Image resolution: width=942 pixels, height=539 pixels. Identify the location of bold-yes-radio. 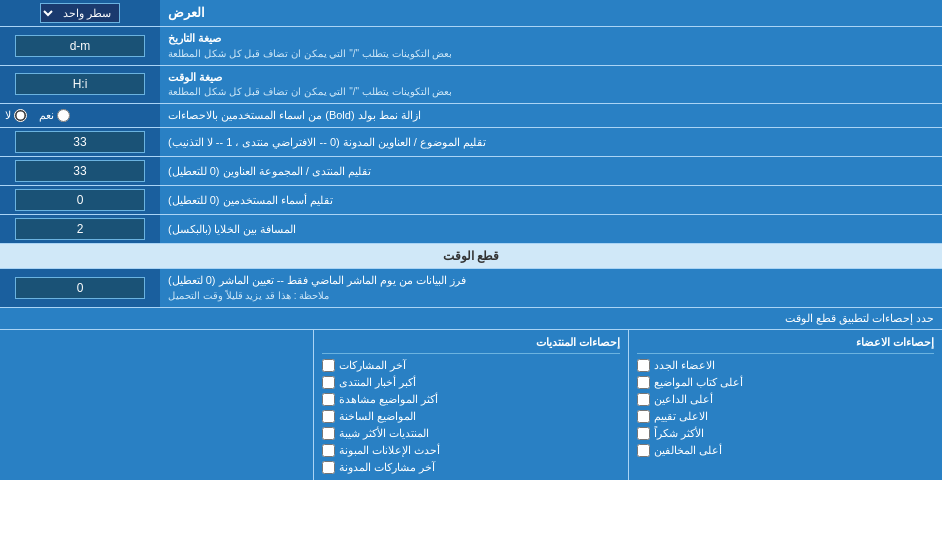
(64, 116).